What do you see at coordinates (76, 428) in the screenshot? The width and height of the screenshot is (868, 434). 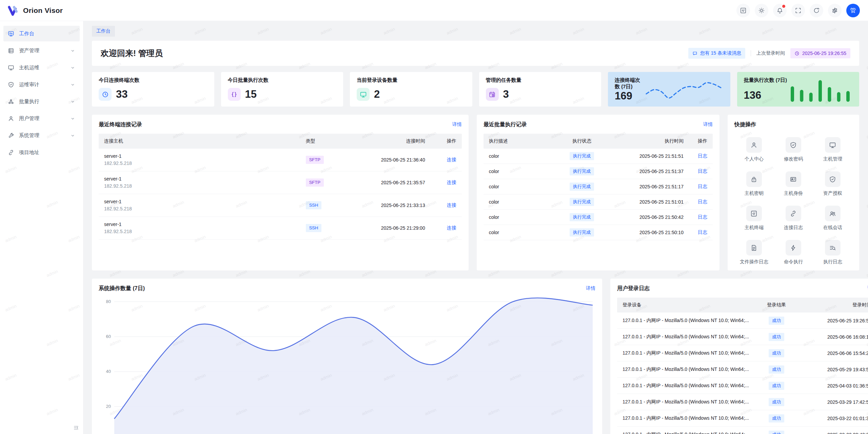 I see `collapse-sidebar-button` at bounding box center [76, 428].